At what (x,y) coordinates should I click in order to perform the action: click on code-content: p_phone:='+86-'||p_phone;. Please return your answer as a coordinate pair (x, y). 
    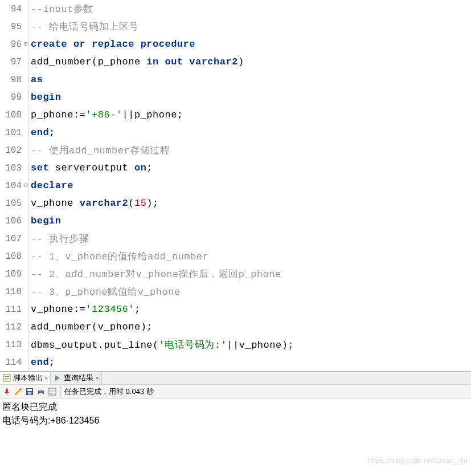
    Looking at the image, I should click on (106, 115).